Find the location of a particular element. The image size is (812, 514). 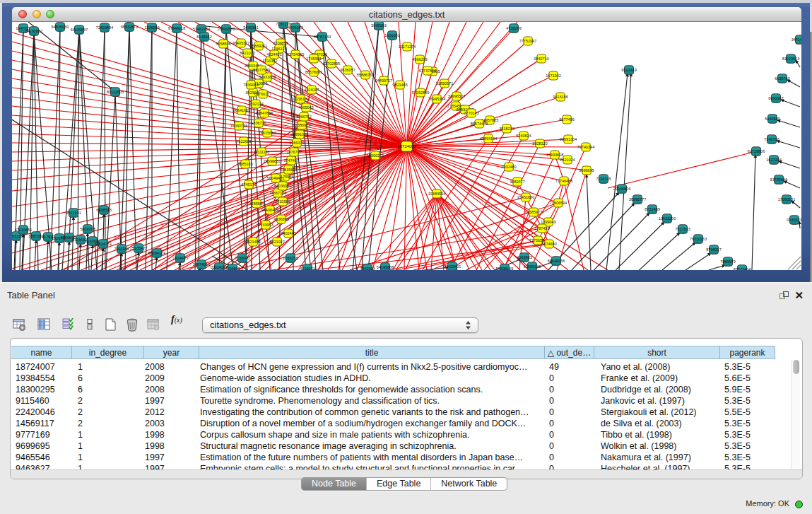

svg-text: 2328120 is located at coordinates (540, 144).